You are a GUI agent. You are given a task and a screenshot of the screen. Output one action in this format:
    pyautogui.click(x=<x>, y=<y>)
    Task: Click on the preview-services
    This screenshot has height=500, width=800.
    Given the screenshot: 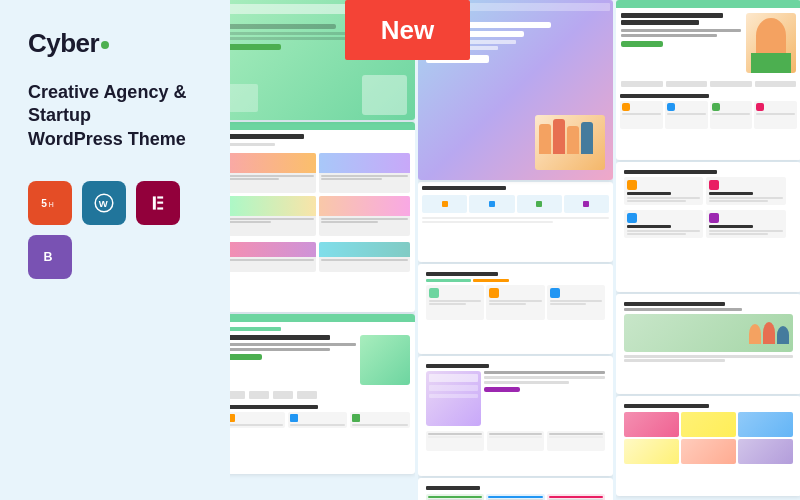 What is the action you would take?
    pyautogui.click(x=516, y=222)
    